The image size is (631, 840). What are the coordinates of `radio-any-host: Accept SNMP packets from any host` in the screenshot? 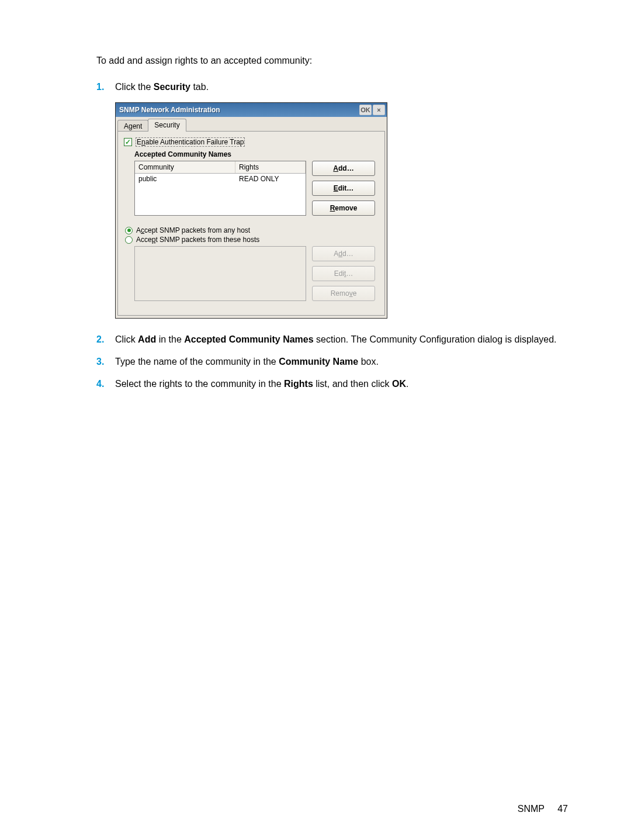 It's located at (252, 230).